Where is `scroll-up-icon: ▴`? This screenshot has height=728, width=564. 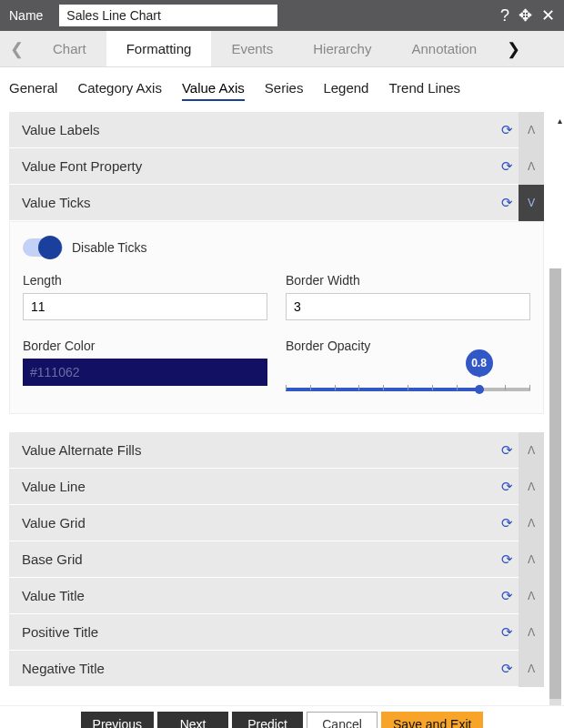
scroll-up-icon: ▴ is located at coordinates (560, 120).